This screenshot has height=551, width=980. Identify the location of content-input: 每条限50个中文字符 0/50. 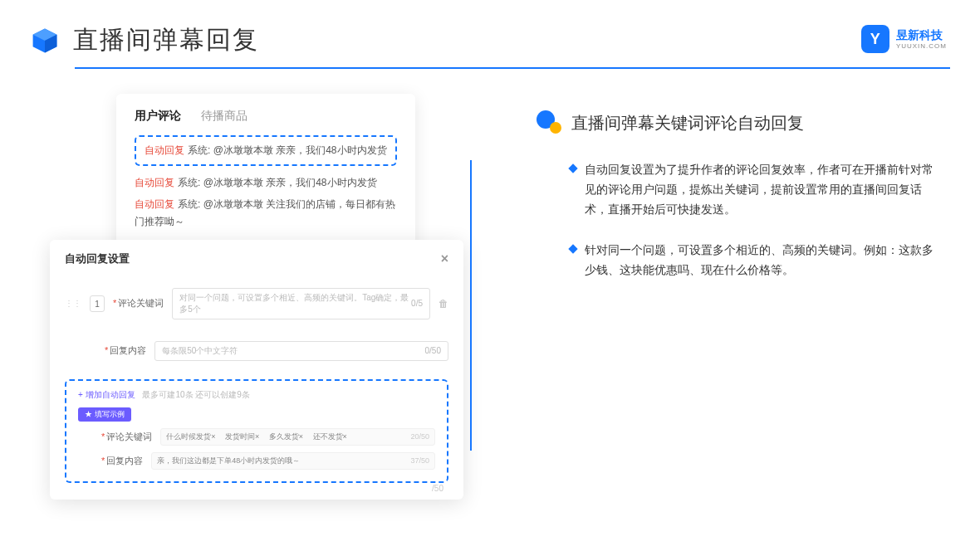
(301, 351).